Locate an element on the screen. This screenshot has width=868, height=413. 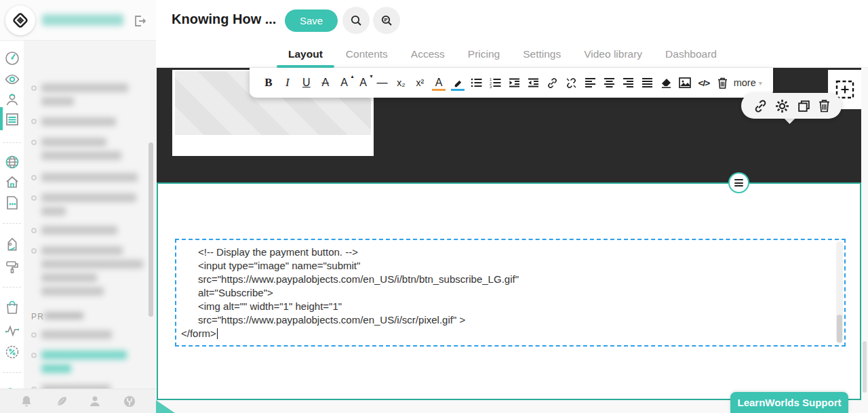
course-header: Knowing How ... Save is located at coordinates (512, 20).